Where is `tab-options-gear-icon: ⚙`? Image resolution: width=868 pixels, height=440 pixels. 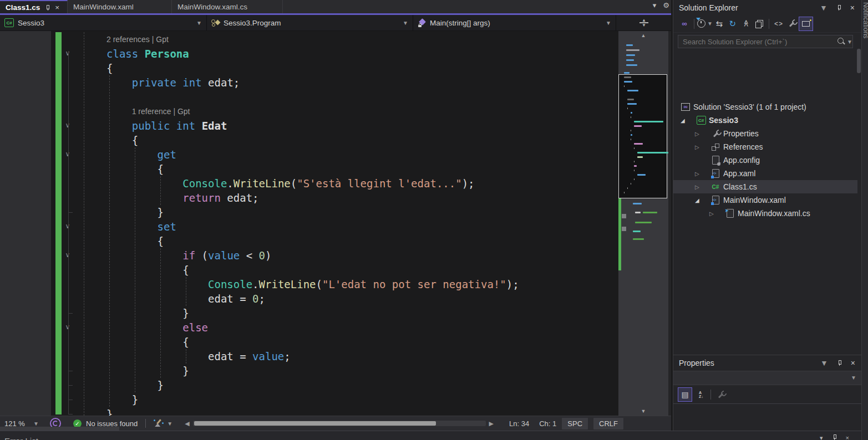
tab-options-gear-icon: ⚙ is located at coordinates (666, 6).